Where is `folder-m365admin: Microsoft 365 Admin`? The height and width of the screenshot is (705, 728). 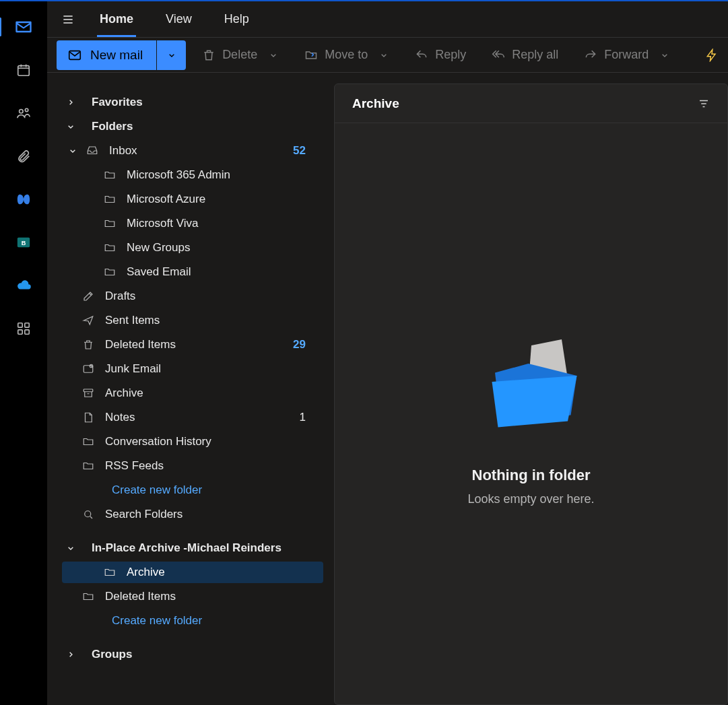
folder-m365admin: Microsoft 365 Admin is located at coordinates (211, 175).